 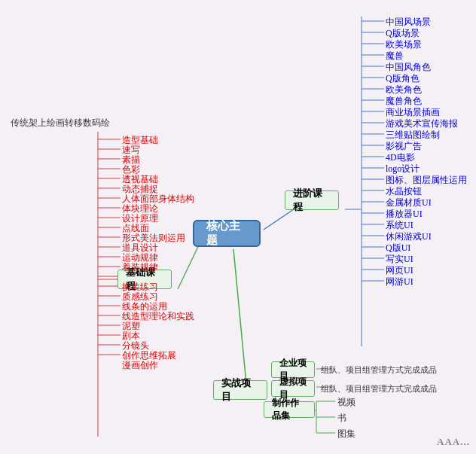 What do you see at coordinates (289, 410) in the screenshot?
I see `sub-portfolio: 制作作品集` at bounding box center [289, 410].